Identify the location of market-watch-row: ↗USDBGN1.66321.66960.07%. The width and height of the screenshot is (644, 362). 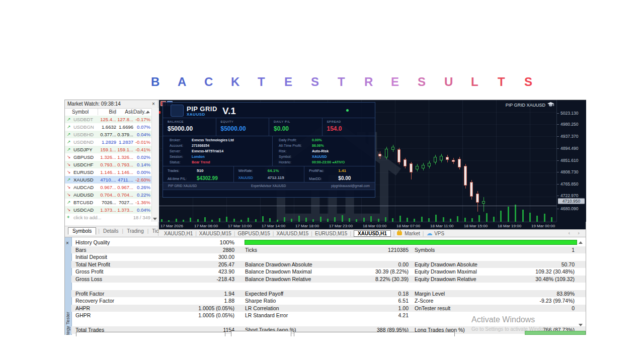
(108, 127).